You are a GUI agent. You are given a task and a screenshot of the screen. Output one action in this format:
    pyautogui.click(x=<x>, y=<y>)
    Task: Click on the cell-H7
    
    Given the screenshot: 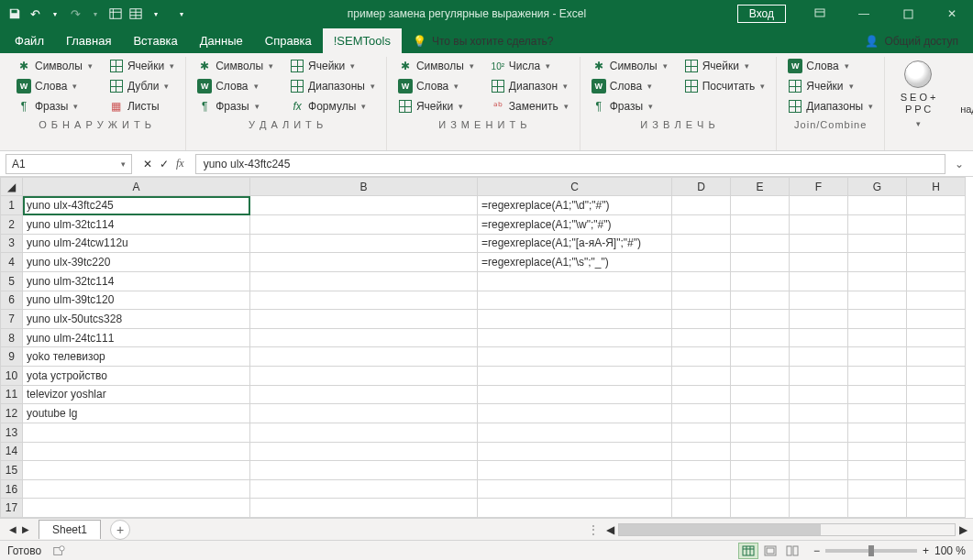 What is the action you would take?
    pyautogui.click(x=936, y=319)
    